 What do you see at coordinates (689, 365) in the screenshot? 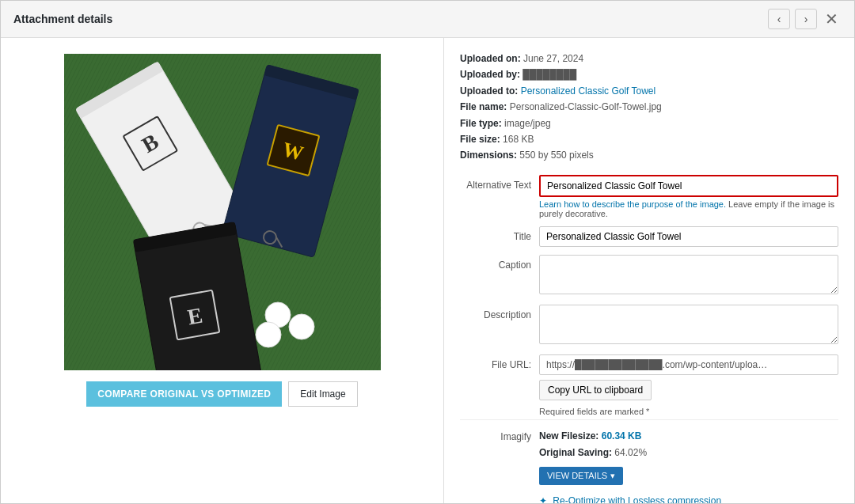
I see `file-url-input-row` at bounding box center [689, 365].